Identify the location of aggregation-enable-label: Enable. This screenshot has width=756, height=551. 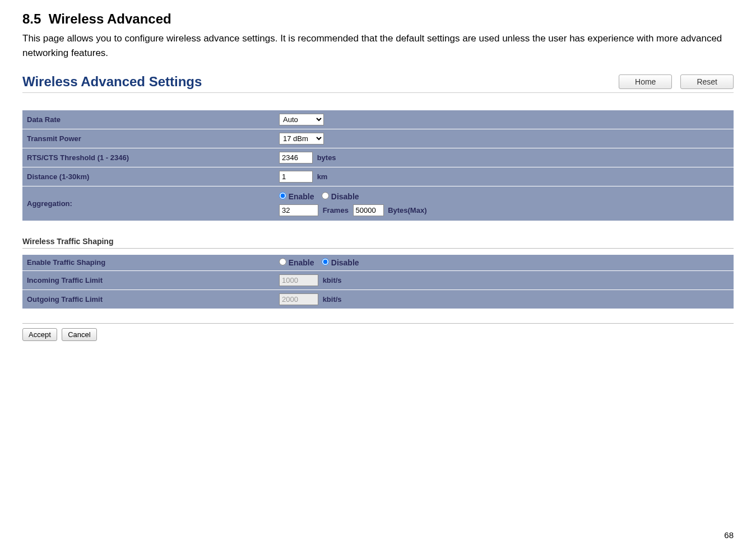
(302, 197).